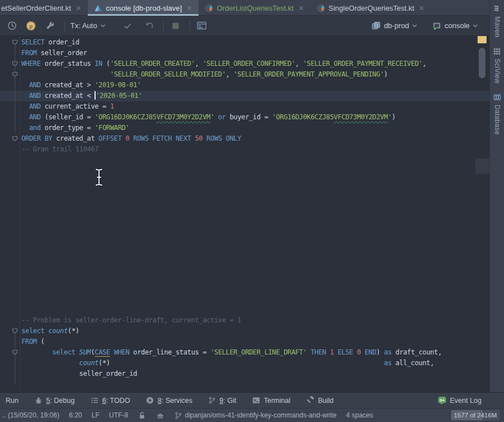 The height and width of the screenshot is (422, 504). What do you see at coordinates (475, 415) in the screenshot?
I see `memory-indicator: 1577 of 2416M` at bounding box center [475, 415].